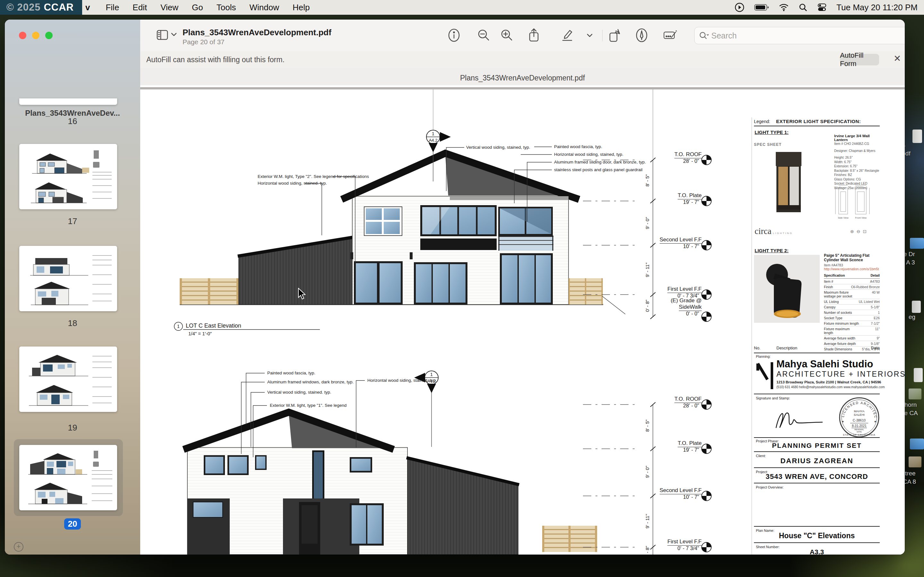  I want to click on lantern-photo, so click(789, 182).